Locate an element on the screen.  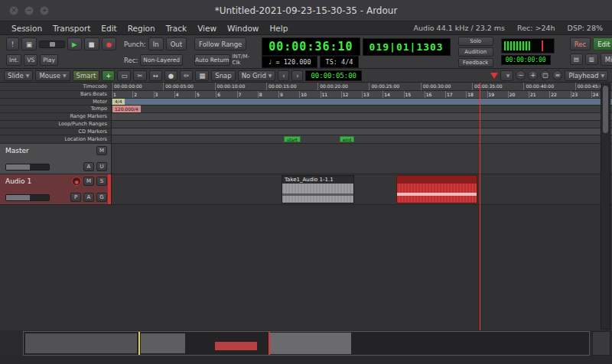
ruler-label-timecode: Timecode is located at coordinates (56, 86).